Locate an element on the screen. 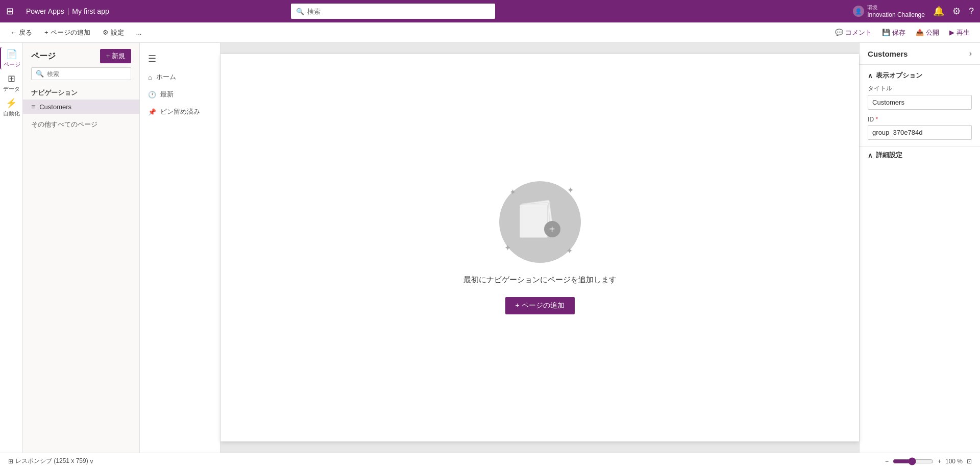 This screenshot has width=980, height=469. display-options-section: ∧ 表示オプション is located at coordinates (920, 75).